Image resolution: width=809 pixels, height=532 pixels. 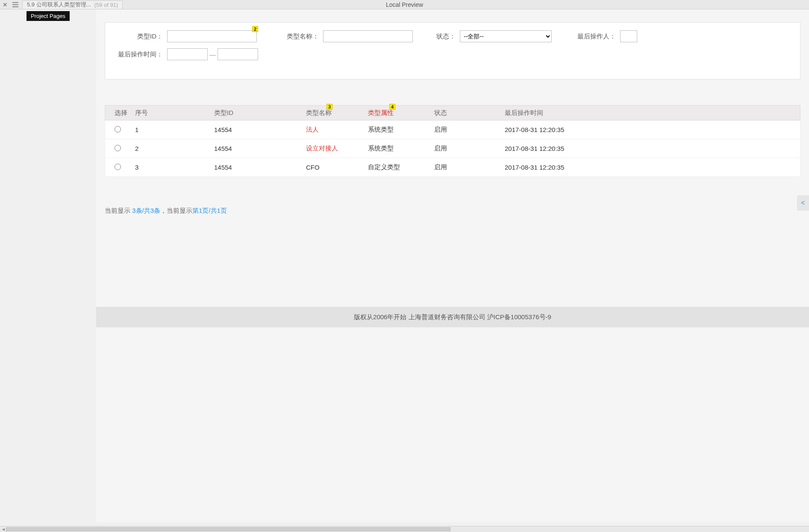 I want to click on input-type-id, so click(x=212, y=36).